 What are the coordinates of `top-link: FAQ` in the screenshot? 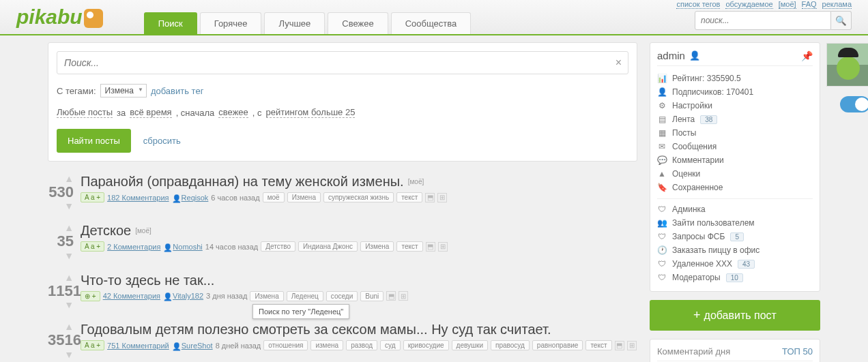 It's located at (809, 4).